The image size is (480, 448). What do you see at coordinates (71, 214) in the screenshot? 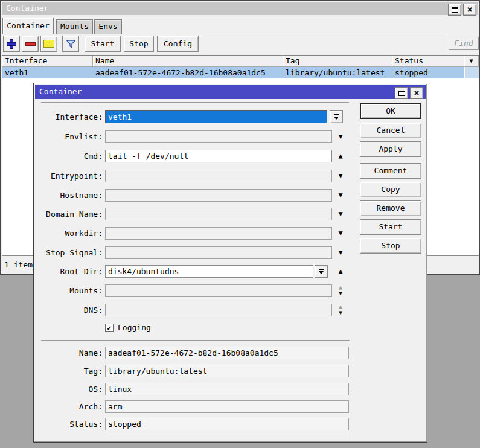
I see `domain_name-label: Domain Name:` at bounding box center [71, 214].